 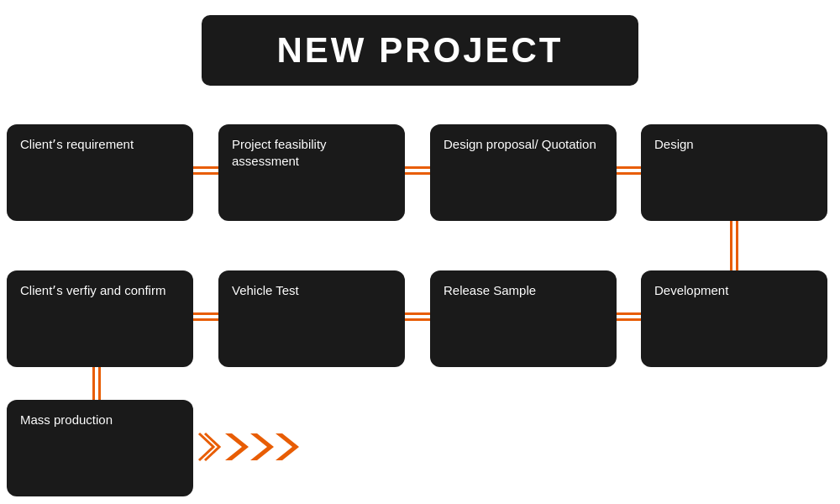 I want to click on node-design-proposal: Design proposal/ Quotation, so click(x=523, y=173).